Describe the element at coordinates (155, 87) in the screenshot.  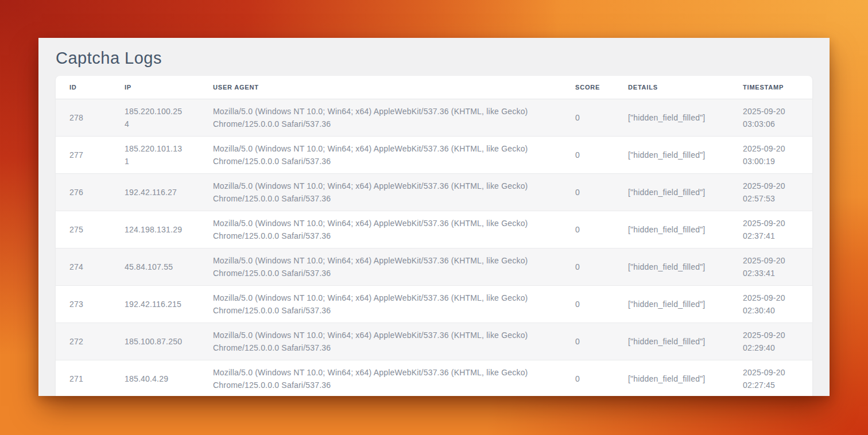
I see `column-header-ip: IP` at that location.